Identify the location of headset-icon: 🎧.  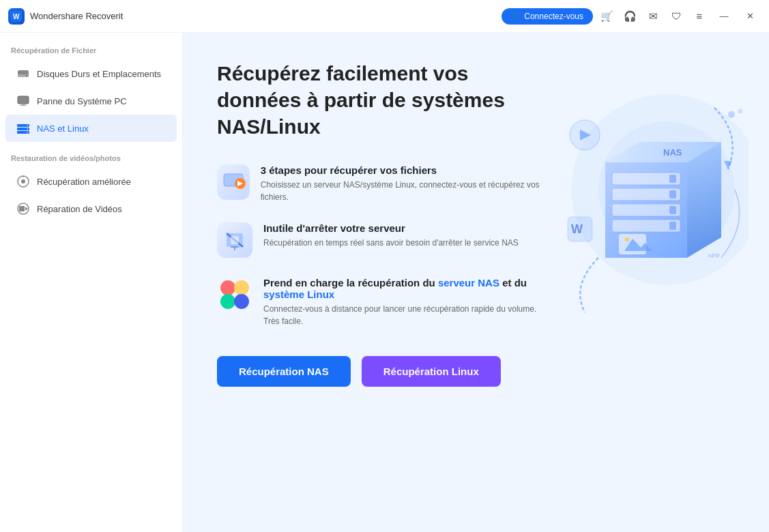
(630, 16).